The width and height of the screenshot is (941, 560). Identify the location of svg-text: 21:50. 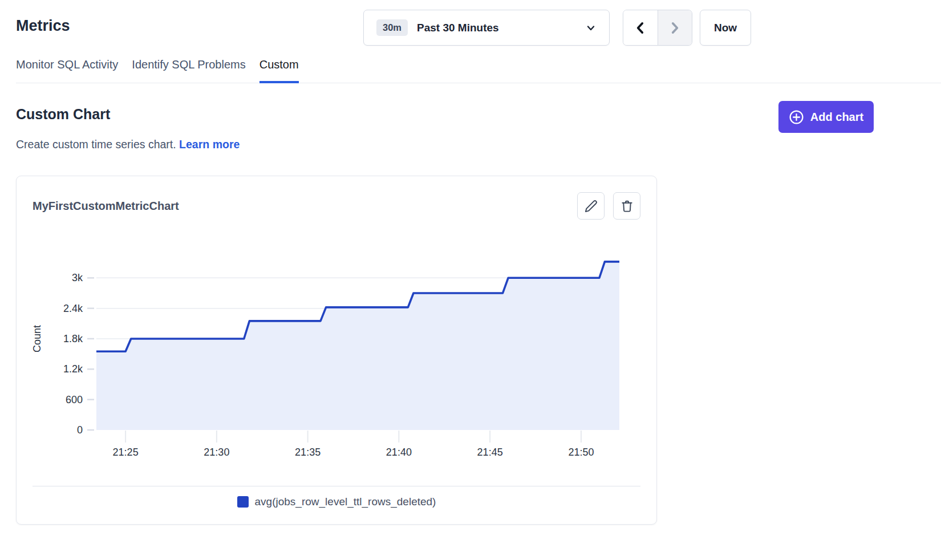
(581, 452).